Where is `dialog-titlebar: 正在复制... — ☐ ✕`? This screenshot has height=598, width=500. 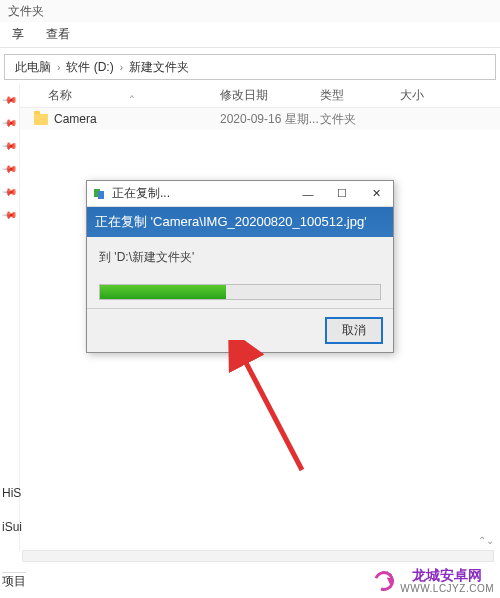
dialog-titlebar: 正在复制... — ☐ ✕ is located at coordinates (240, 194).